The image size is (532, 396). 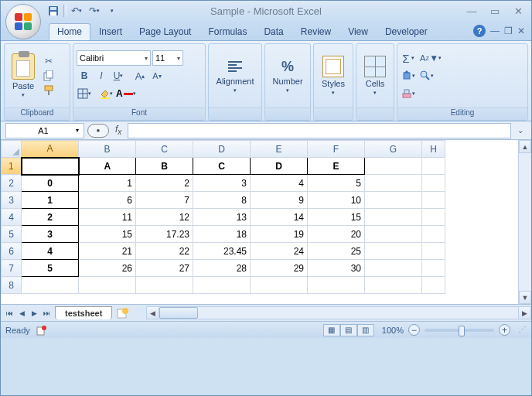 I want to click on sort-filter-button: AZ▼▾, so click(x=431, y=58).